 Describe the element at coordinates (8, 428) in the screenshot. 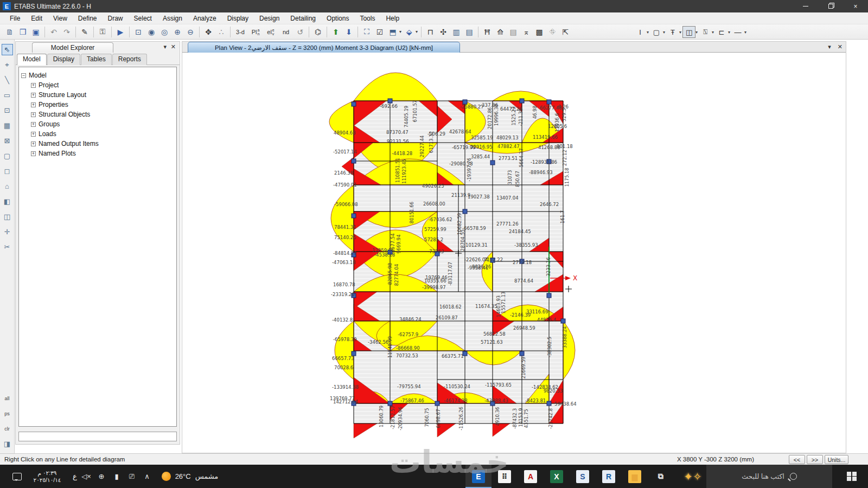

I see `select-clr-button: clr` at that location.